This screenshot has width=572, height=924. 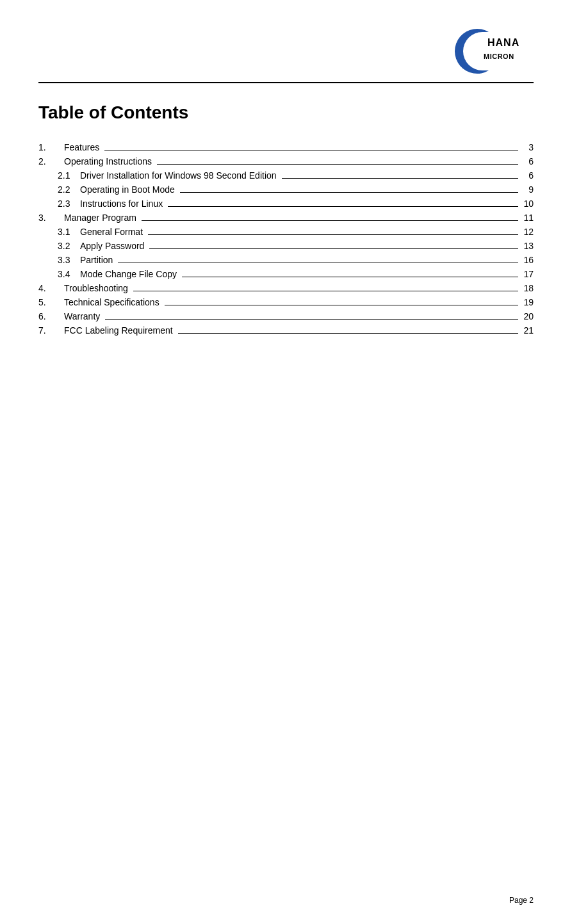 What do you see at coordinates (527, 190) in the screenshot?
I see `toc-item-page: 9` at bounding box center [527, 190].